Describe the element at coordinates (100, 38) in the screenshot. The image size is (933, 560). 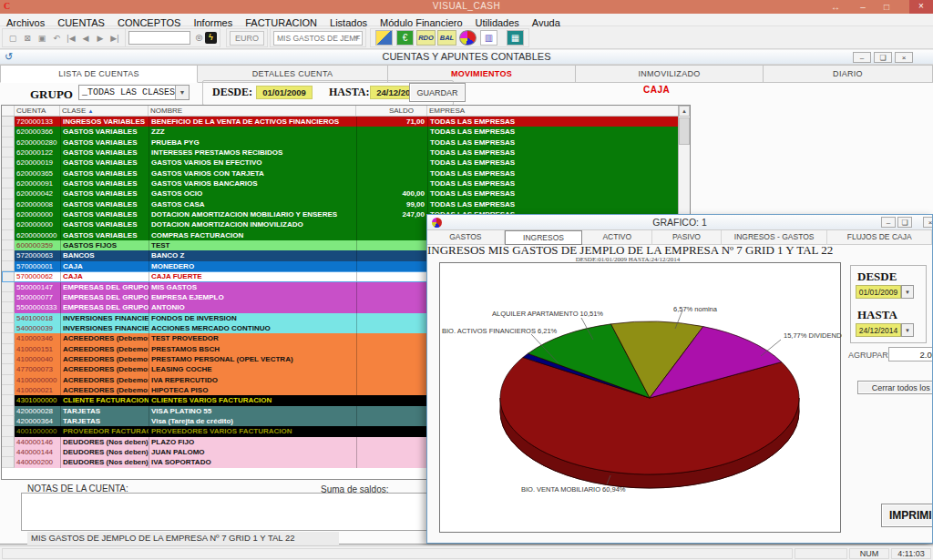
I see `next-record-icon: ▶` at that location.